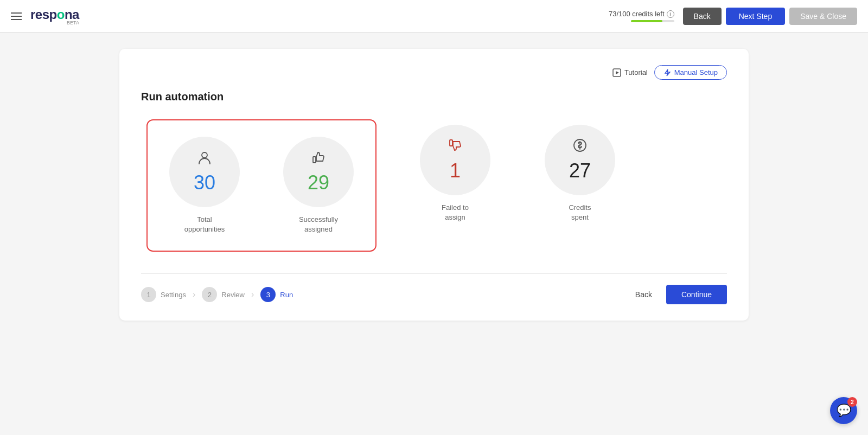 The width and height of the screenshot is (868, 435). I want to click on thumbs-down-icon, so click(455, 147).